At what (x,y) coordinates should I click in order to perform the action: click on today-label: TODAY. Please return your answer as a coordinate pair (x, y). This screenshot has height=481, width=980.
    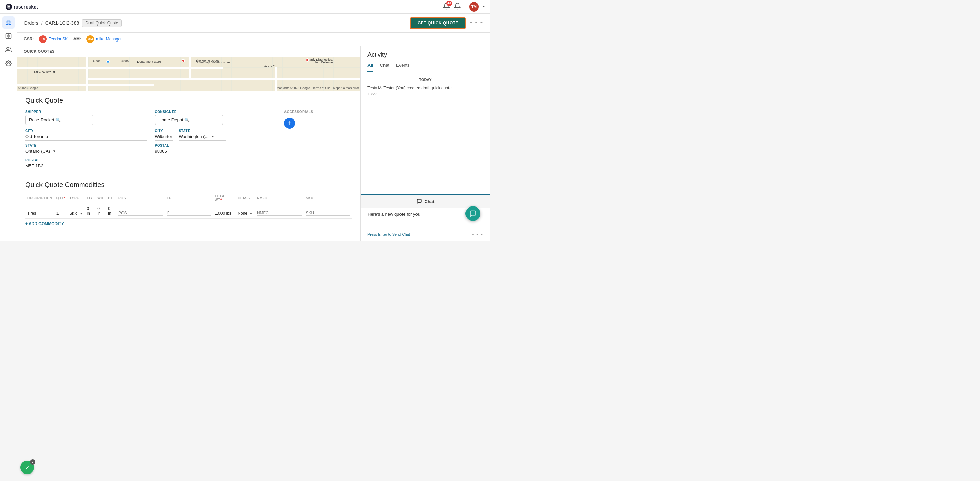
    Looking at the image, I should click on (425, 80).